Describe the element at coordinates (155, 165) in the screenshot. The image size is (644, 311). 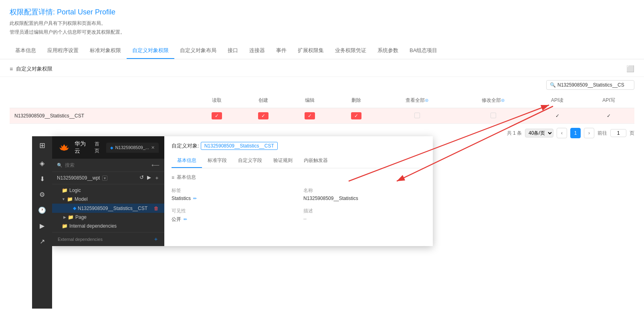
I see `sidebar-collapse-btn: ⟵` at that location.